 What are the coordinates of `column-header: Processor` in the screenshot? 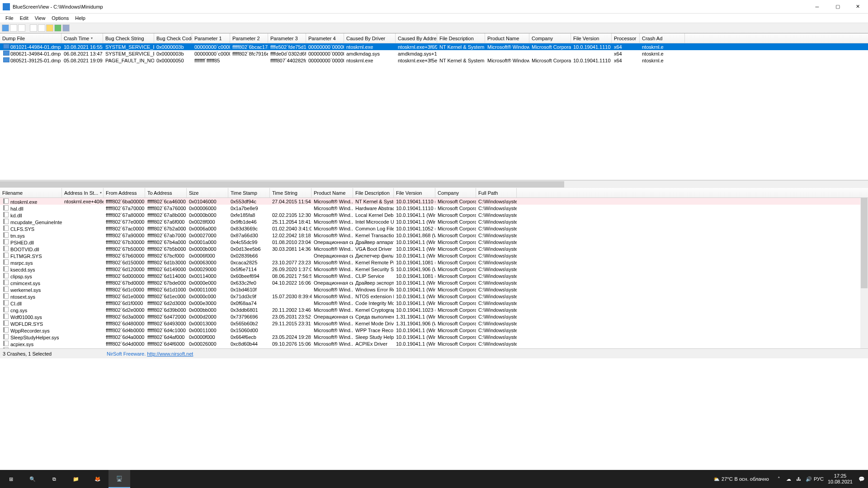 It's located at (626, 38).